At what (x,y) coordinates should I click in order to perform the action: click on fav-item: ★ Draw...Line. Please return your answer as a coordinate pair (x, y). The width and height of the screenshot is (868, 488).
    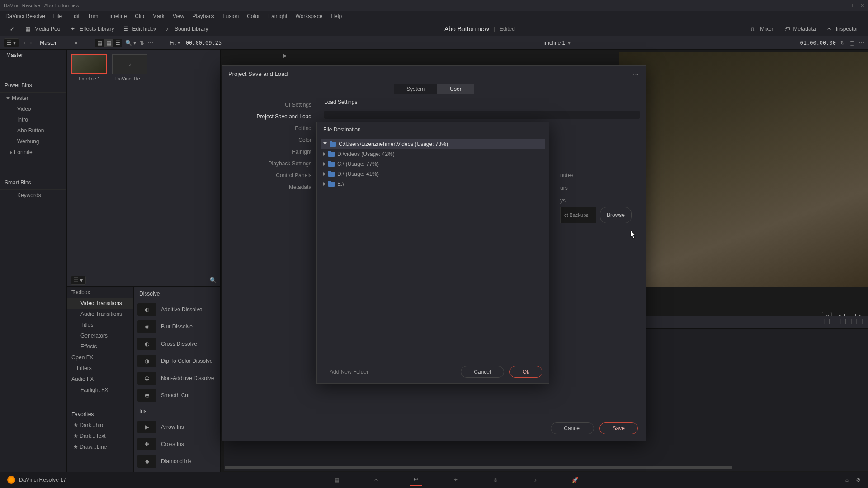
    Looking at the image, I should click on (100, 447).